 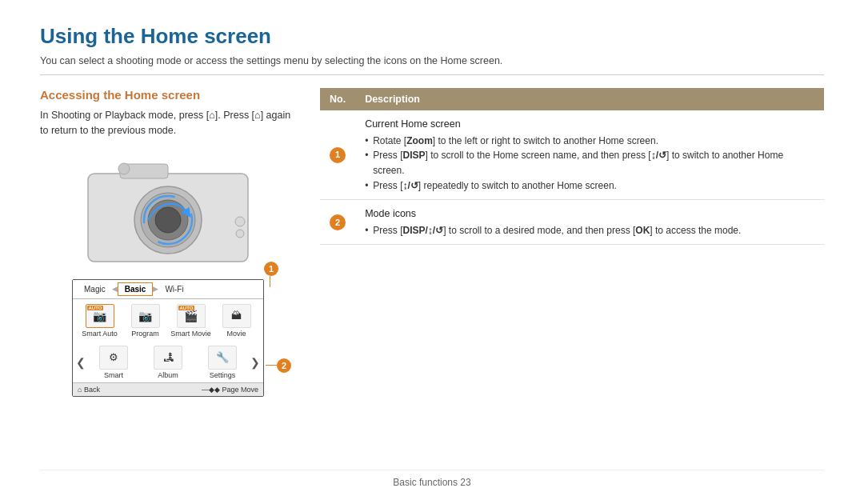 I want to click on table-row: 1 Current Home screen Rotate [Zoom] to t…, so click(x=572, y=155).